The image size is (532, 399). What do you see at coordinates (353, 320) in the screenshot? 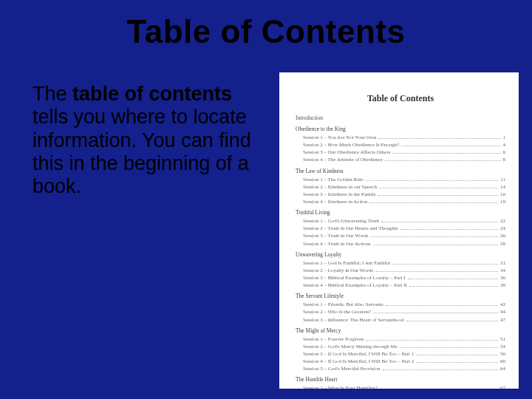
I see `toc-row-label: Session 3 – Influence: The Heart of Serv…` at bounding box center [353, 320].